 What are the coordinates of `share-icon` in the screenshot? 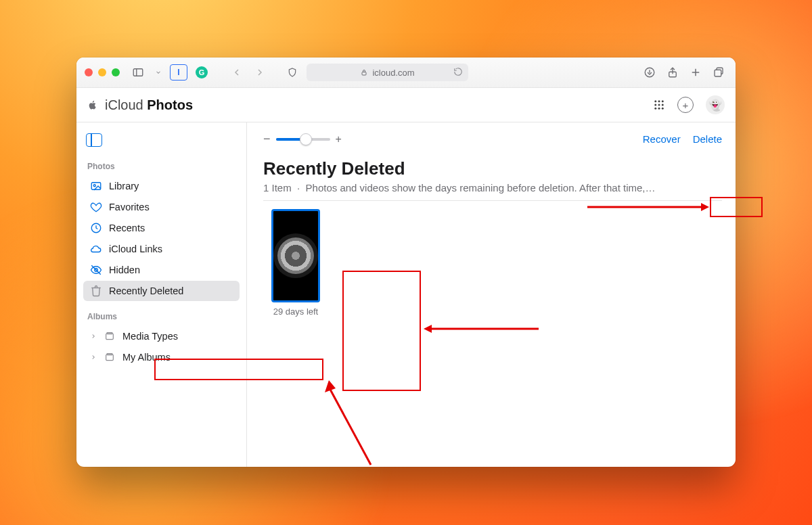 It's located at (673, 72).